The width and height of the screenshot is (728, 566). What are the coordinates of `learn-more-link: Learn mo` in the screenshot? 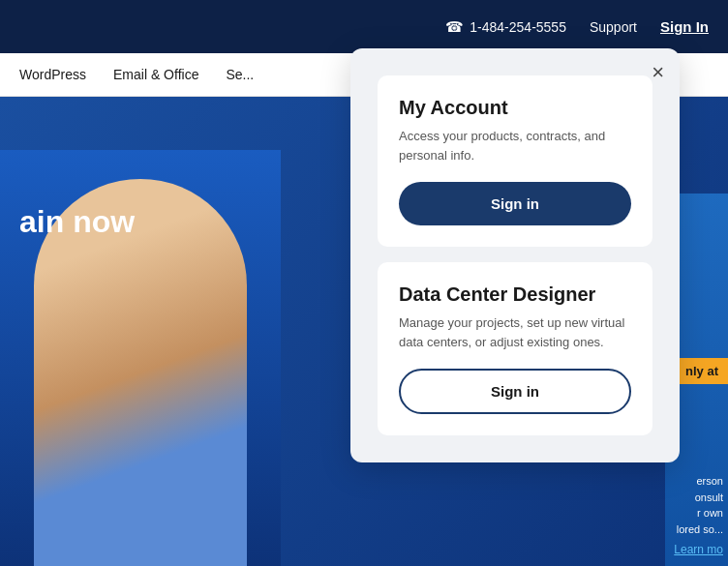 It's located at (699, 550).